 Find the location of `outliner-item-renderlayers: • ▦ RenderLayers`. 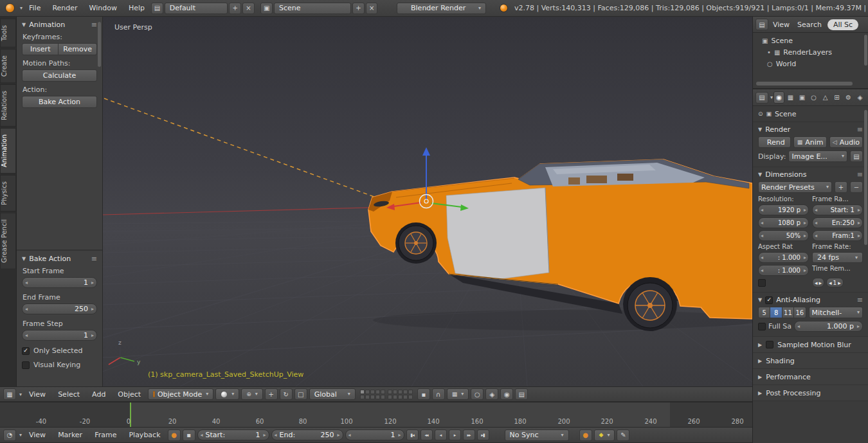

outliner-item-renderlayers: • ▦ RenderLayers is located at coordinates (810, 52).